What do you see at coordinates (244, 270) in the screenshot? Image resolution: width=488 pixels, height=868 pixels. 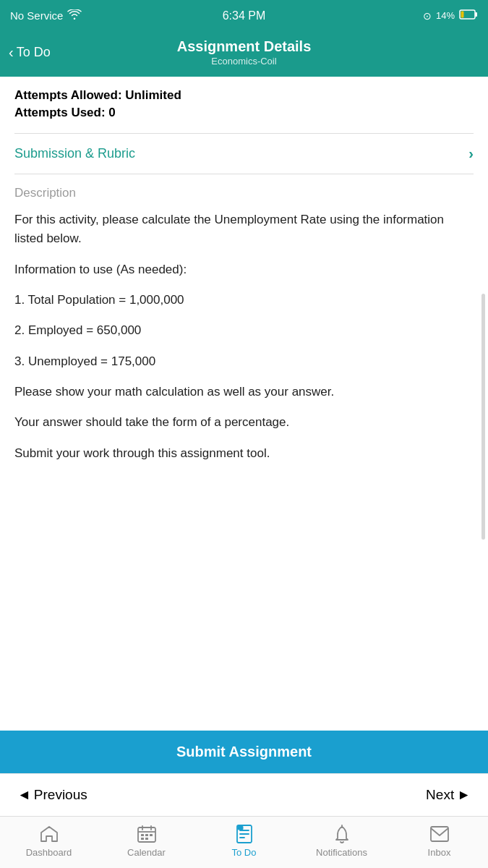 I see `desc-p2: Information to use (As needed):` at bounding box center [244, 270].